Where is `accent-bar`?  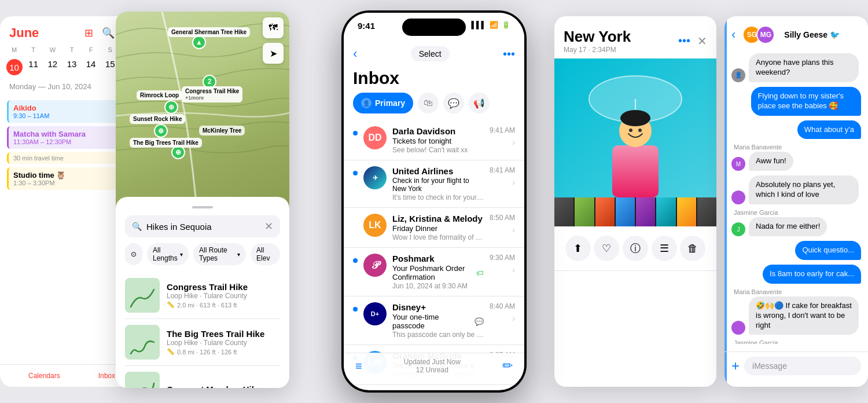
accent-bar is located at coordinates (726, 201).